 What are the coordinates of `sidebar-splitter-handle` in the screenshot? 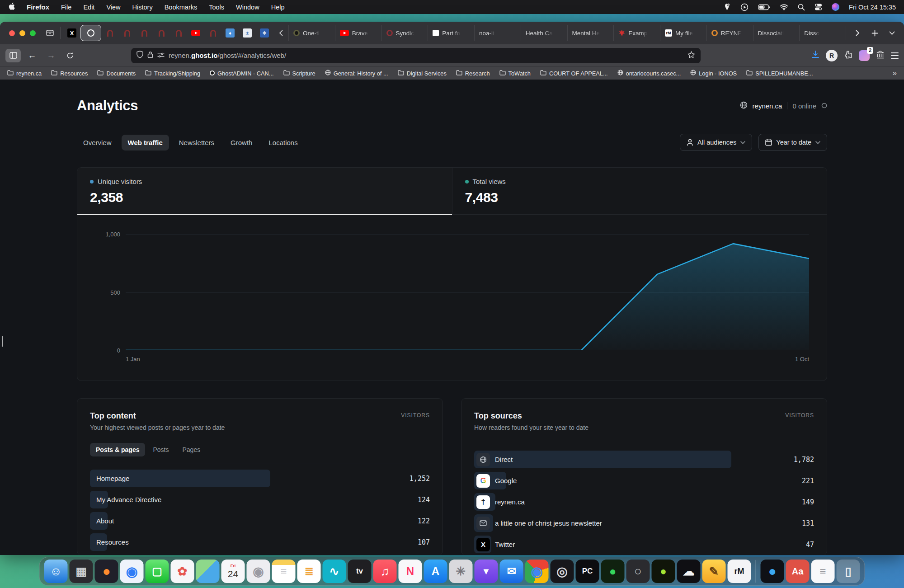 It's located at (3, 341).